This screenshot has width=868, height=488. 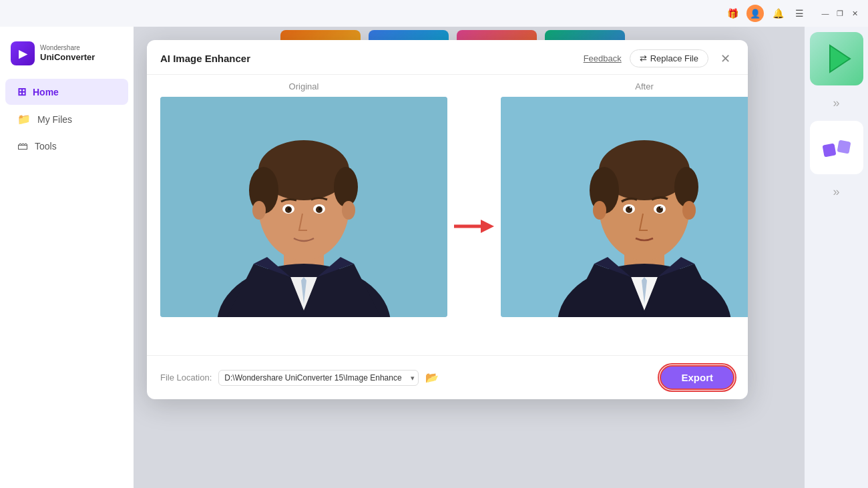 I want to click on right-panel: » », so click(x=836, y=258).